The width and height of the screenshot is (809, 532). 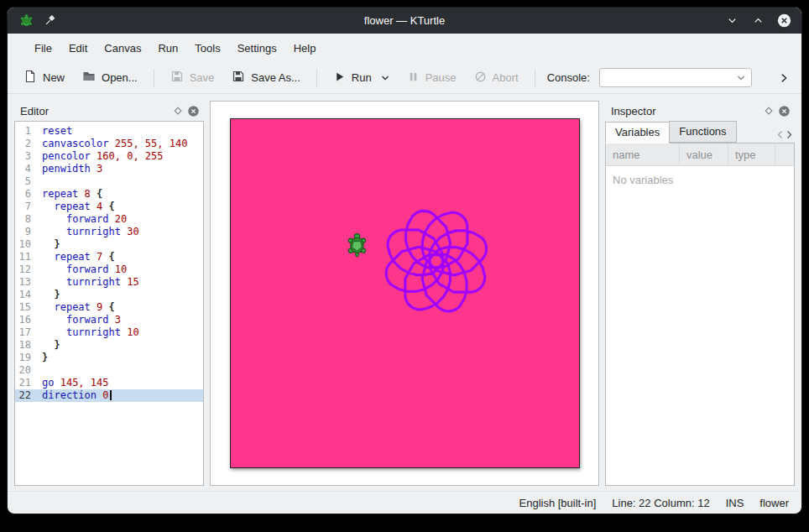 What do you see at coordinates (109, 206) in the screenshot?
I see `editor-line: 7 repeat 4 {` at bounding box center [109, 206].